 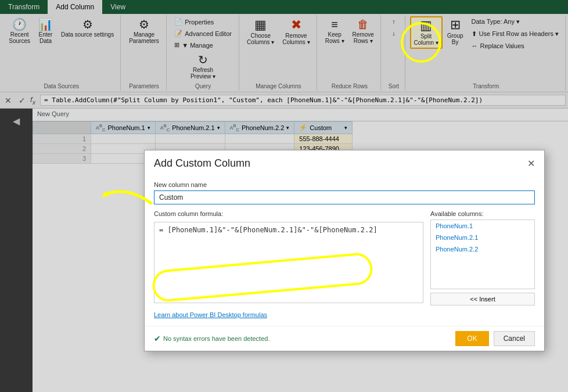 What do you see at coordinates (210, 315) in the screenshot?
I see `learn-link: Learn about Power BI Desktop formulas` at bounding box center [210, 315].